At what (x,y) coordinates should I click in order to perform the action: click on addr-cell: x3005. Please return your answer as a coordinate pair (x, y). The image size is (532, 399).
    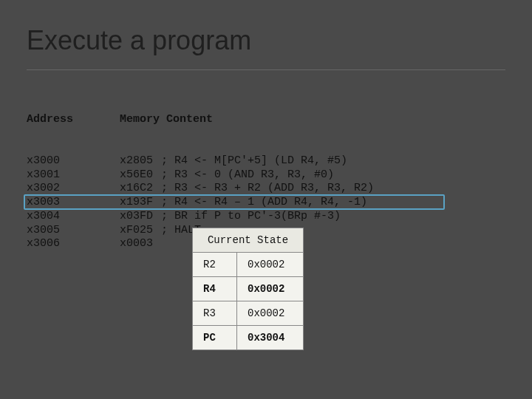
    Looking at the image, I should click on (73, 231).